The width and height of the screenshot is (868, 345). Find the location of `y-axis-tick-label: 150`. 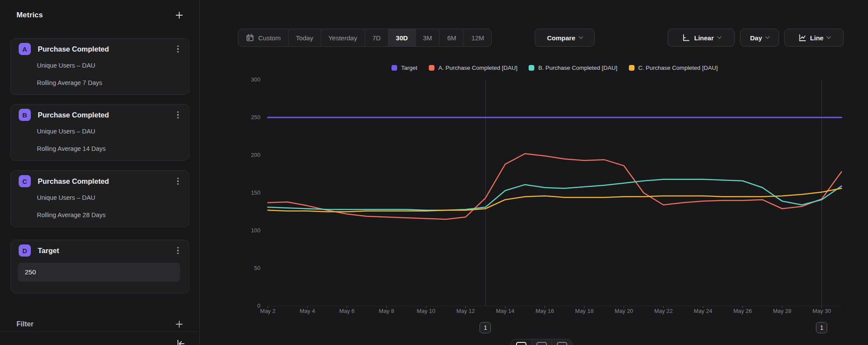

y-axis-tick-label: 150 is located at coordinates (248, 192).